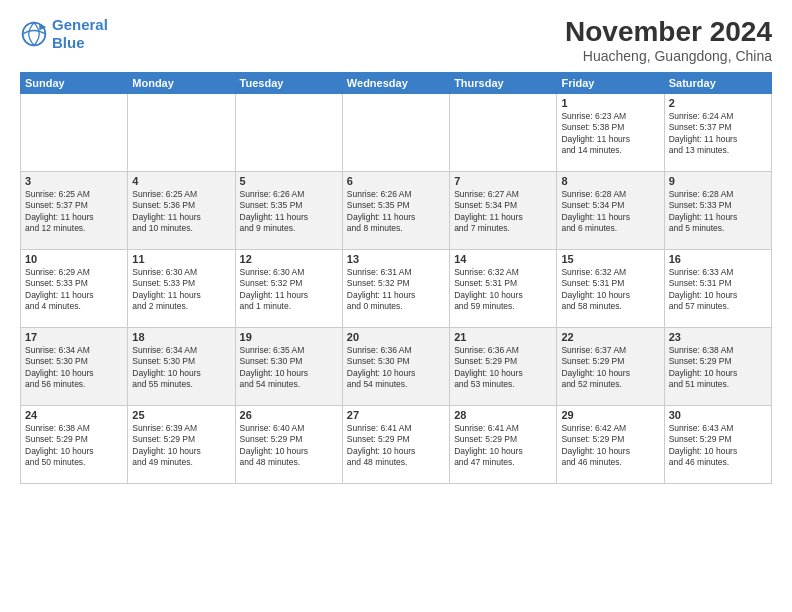 This screenshot has width=792, height=612. What do you see at coordinates (182, 84) in the screenshot?
I see `th-monday: Monday` at bounding box center [182, 84].